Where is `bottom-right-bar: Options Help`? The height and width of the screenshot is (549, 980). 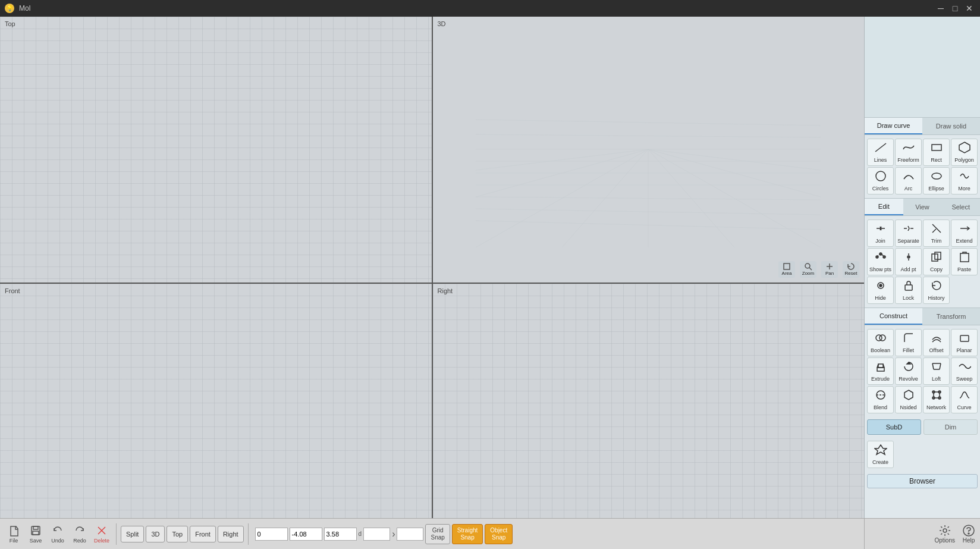 bottom-right-bar: Options Help is located at coordinates (922, 534).